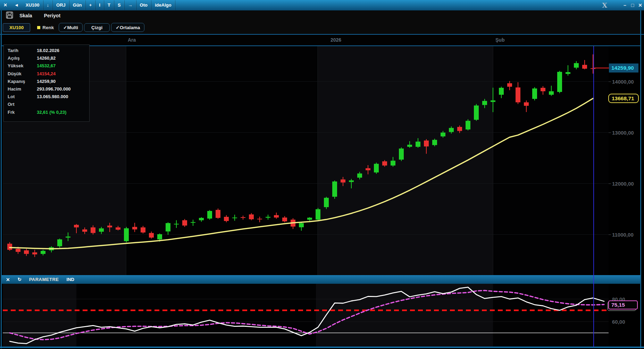 This screenshot has width=644, height=349. What do you see at coordinates (19, 280) in the screenshot?
I see `indicator-refresh-icon: ↻` at bounding box center [19, 280].